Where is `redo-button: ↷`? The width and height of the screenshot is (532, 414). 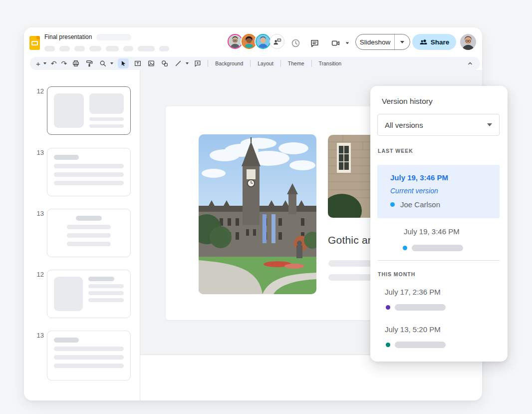
redo-button: ↷ is located at coordinates (64, 63).